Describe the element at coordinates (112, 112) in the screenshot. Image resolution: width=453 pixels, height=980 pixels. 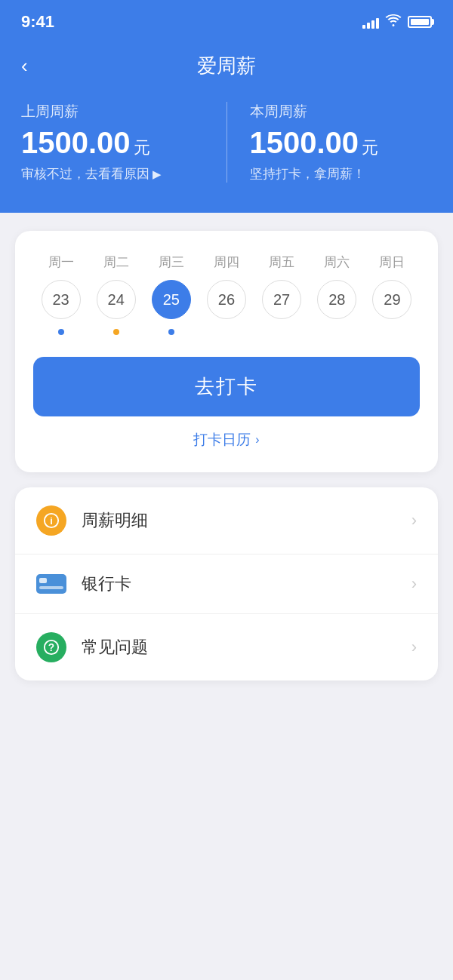
I see `last-week-label: 上周周薪` at that location.